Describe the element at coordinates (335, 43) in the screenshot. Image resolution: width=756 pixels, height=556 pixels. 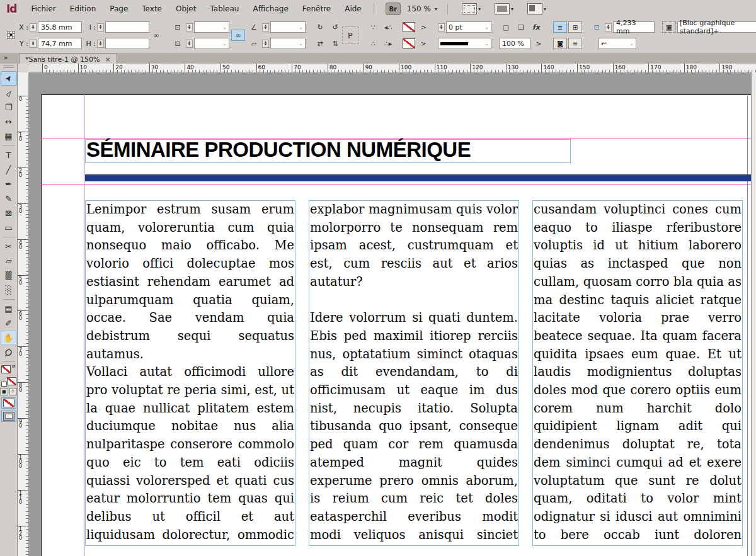
I see `flip-vertical-icon: ⇅` at that location.